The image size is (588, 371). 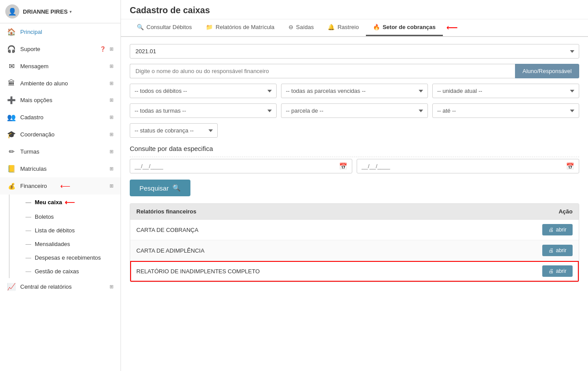 What do you see at coordinates (291, 27) in the screenshot?
I see `minus-circle-icon: ⊖` at bounding box center [291, 27].